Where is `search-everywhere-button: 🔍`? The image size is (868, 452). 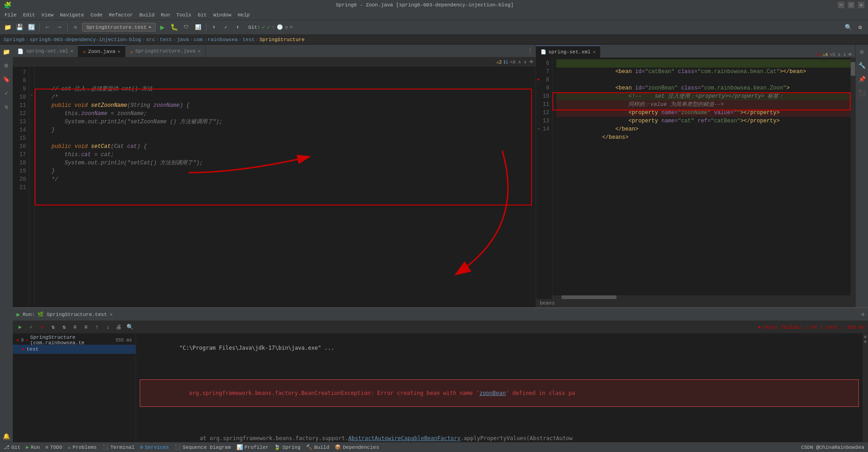
search-everywhere-button: 🔍 is located at coordinates (848, 27).